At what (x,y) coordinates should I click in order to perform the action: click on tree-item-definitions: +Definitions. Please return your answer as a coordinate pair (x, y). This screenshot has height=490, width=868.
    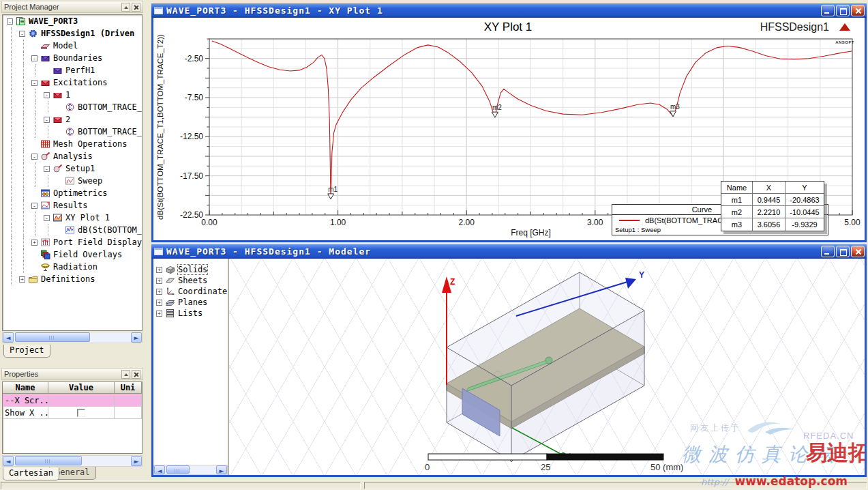
    Looking at the image, I should click on (72, 279).